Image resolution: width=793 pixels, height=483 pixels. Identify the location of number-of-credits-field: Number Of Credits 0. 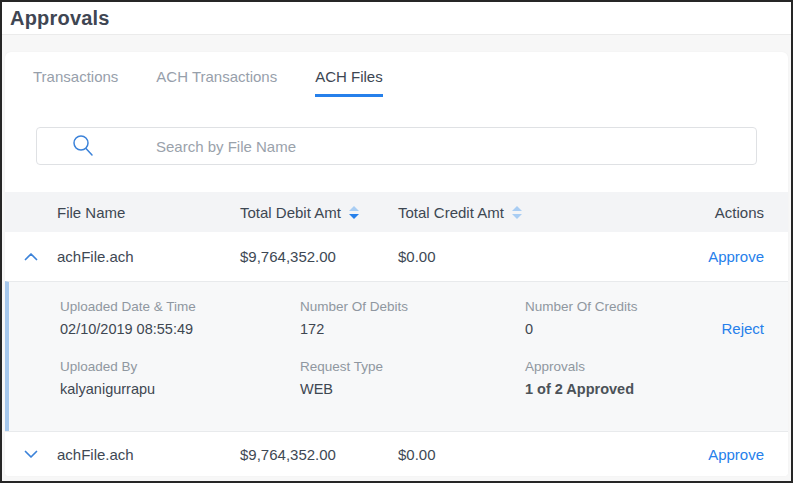
(590, 318).